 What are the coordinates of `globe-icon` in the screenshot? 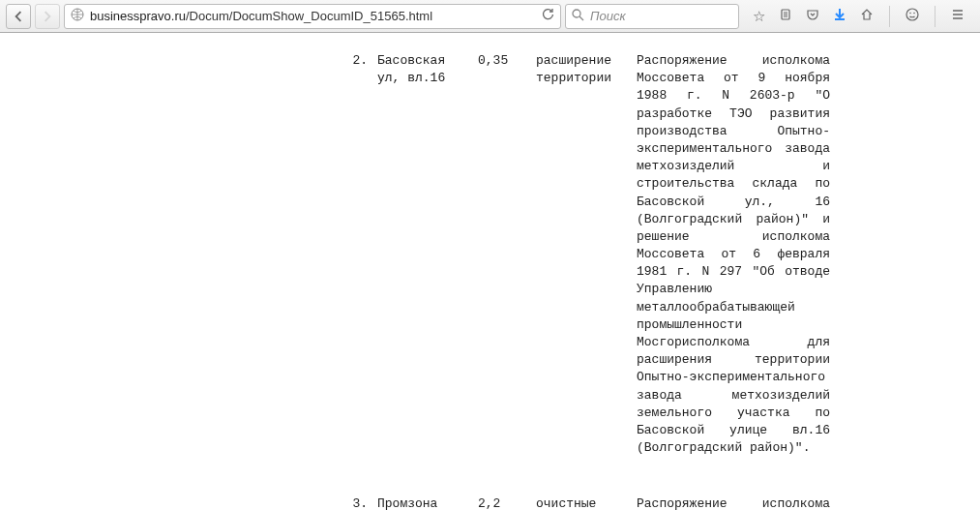 It's located at (77, 15).